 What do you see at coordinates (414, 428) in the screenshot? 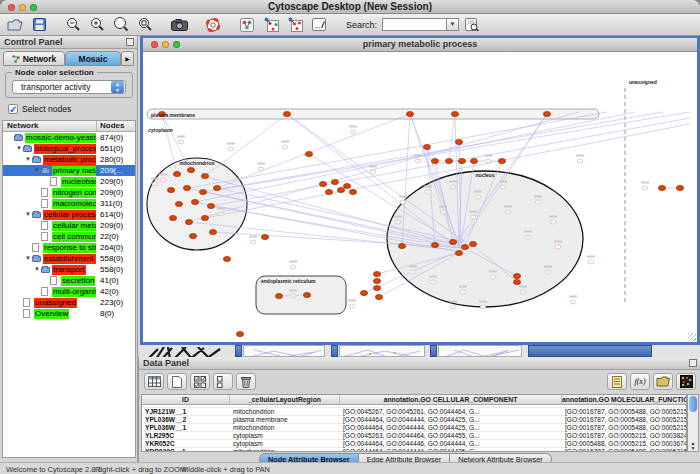
I see `table-row: YPL036W__1mitochondrion[GO:0044464, GO:0…` at bounding box center [414, 428].